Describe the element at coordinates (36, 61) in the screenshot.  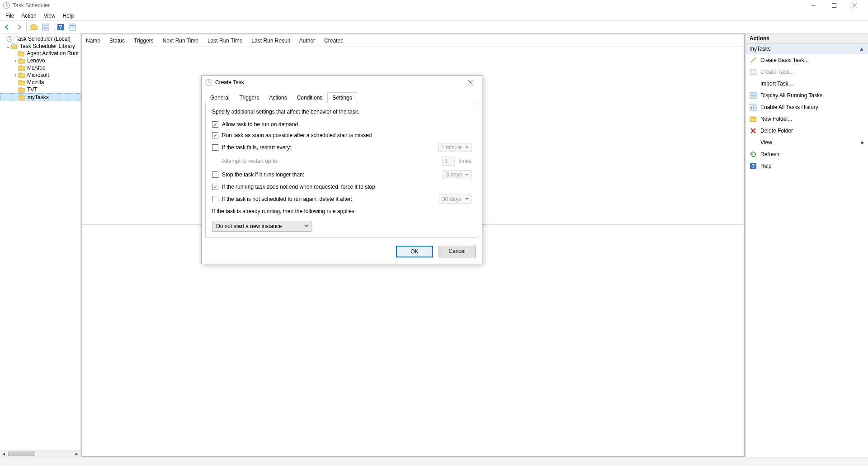
I see `tree-node-label: Lenovo` at that location.